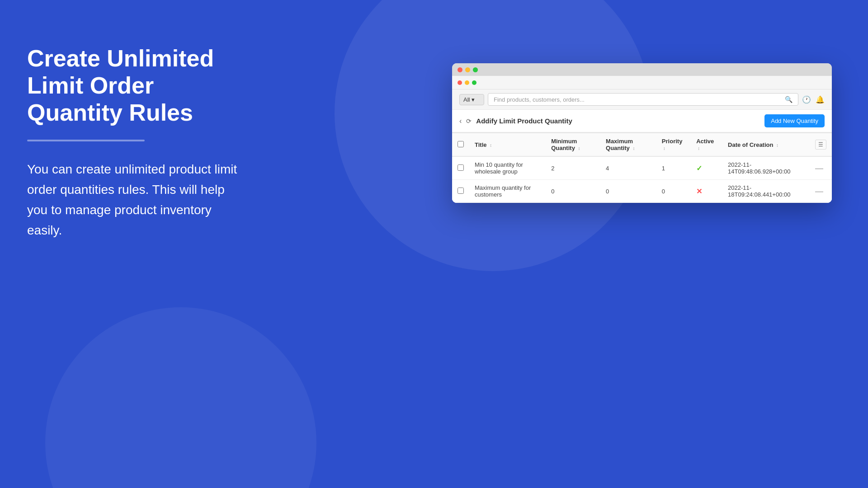  I want to click on outer-tl-red, so click(460, 70).